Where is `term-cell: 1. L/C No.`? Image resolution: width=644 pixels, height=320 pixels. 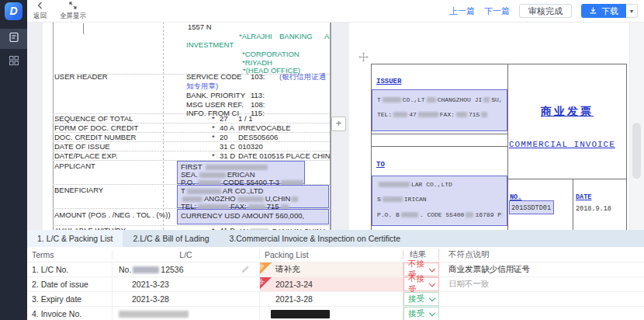 term-cell: 1. L/C No. is located at coordinates (70, 270).